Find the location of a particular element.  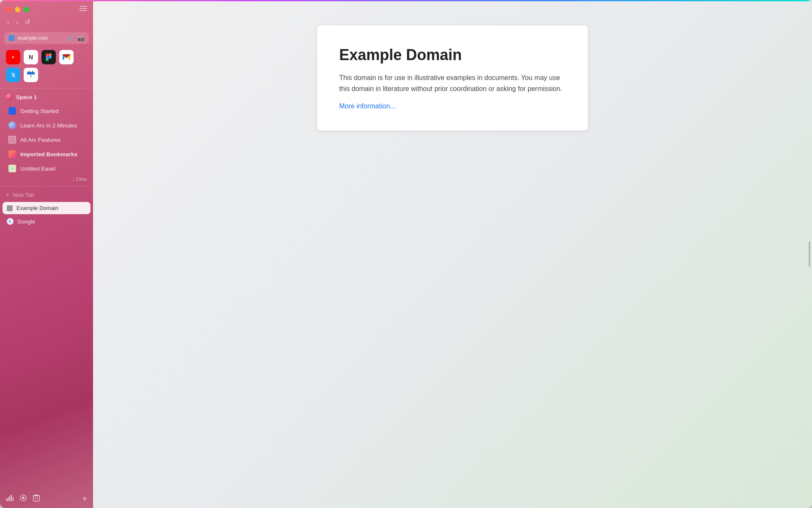

sidebar-item-untitled-easel: Untitled Easel is located at coordinates (47, 168).